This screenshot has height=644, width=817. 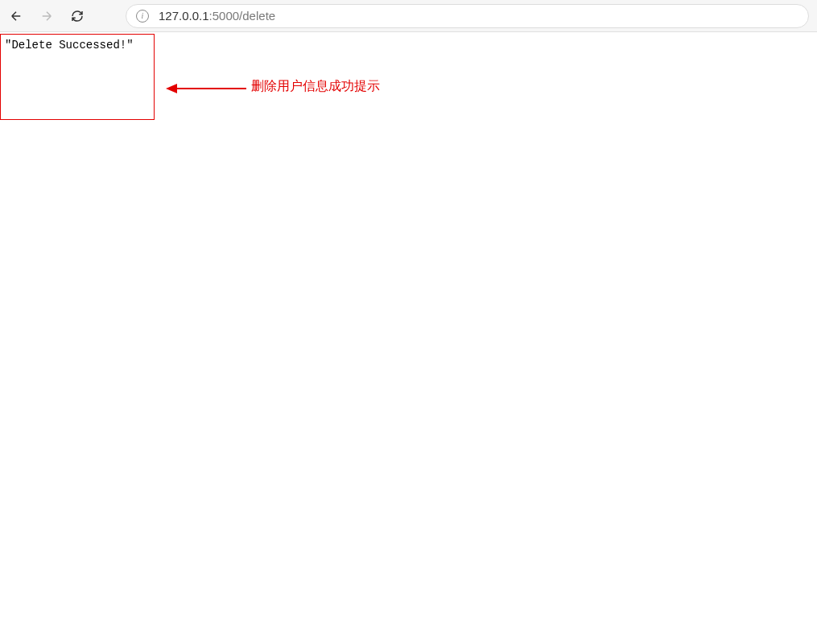 I want to click on forward-button, so click(x=47, y=16).